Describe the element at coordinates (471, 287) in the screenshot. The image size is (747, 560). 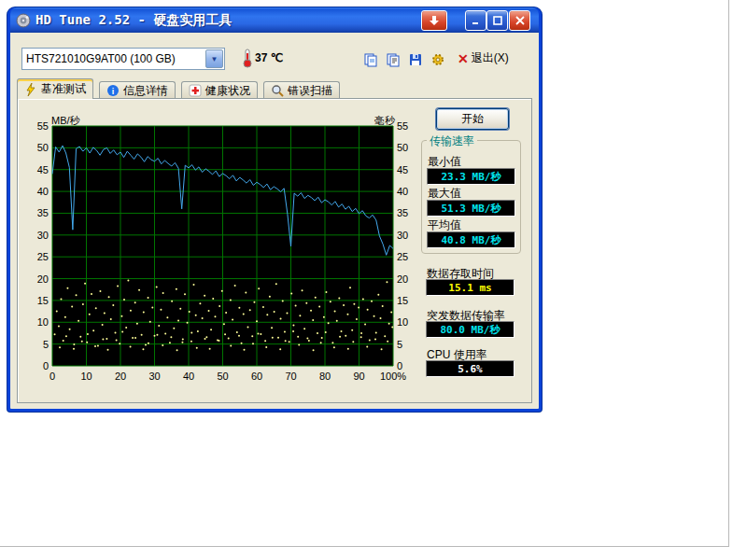
I see `access-time-value: 15.1 ms` at that location.